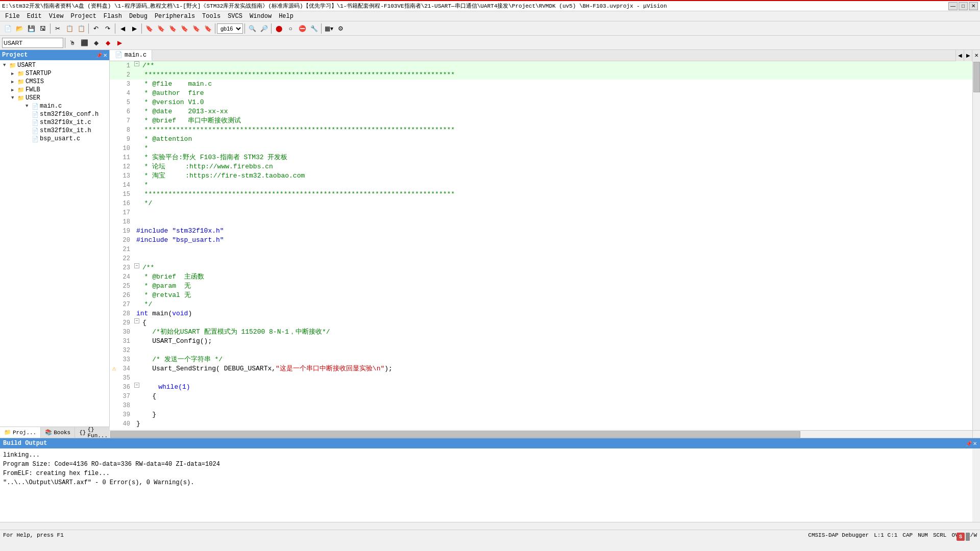  I want to click on cut-button: ✂, so click(58, 29).